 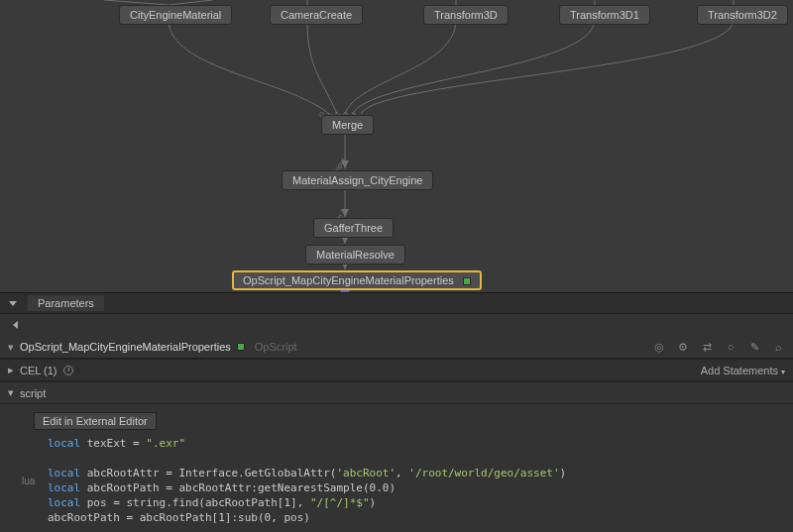 I want to click on script-label: script, so click(x=33, y=393).